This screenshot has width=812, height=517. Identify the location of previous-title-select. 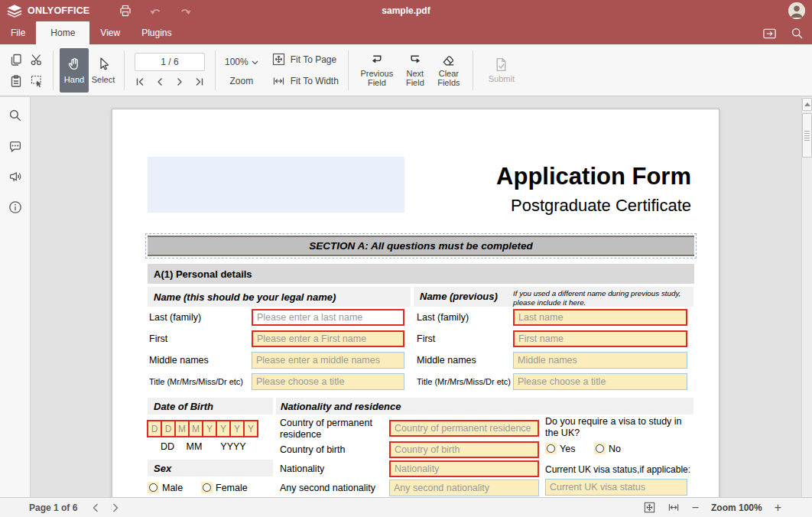
(600, 382).